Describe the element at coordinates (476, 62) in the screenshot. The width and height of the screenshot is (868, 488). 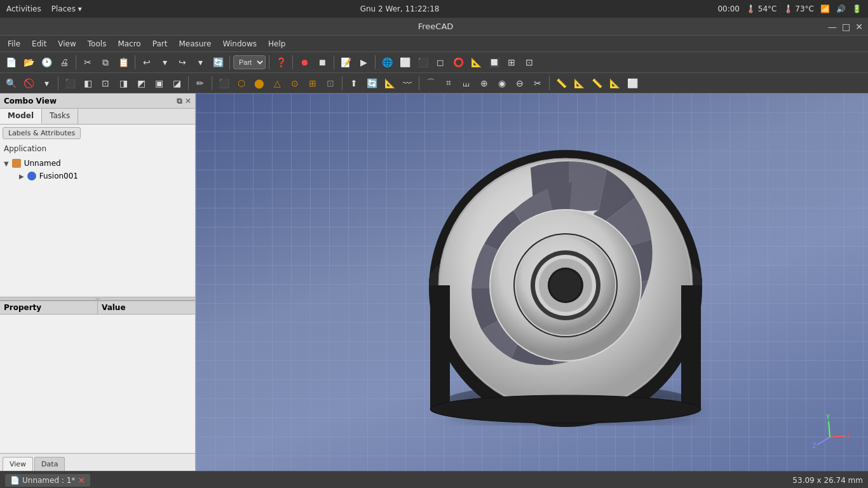
I see `view-measure-button: 📐` at that location.